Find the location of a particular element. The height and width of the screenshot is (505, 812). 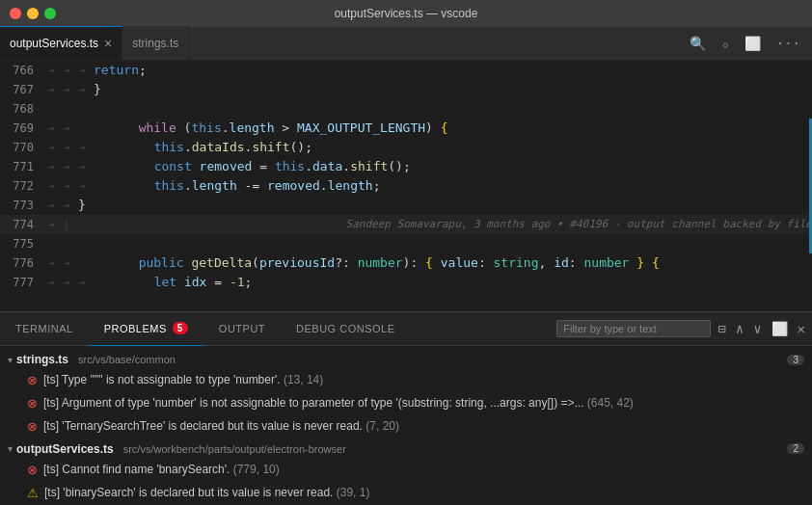

file-header-strings: ▾ strings.ts src/vs/base/common 3 is located at coordinates (406, 359).